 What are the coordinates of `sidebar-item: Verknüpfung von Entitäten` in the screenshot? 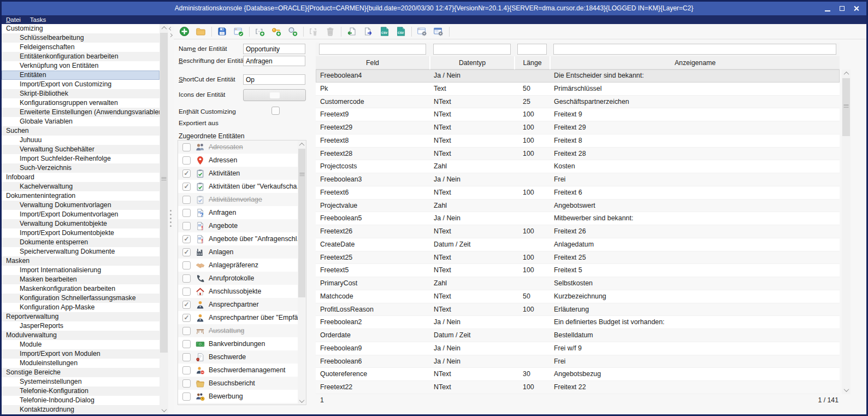 It's located at (81, 66).